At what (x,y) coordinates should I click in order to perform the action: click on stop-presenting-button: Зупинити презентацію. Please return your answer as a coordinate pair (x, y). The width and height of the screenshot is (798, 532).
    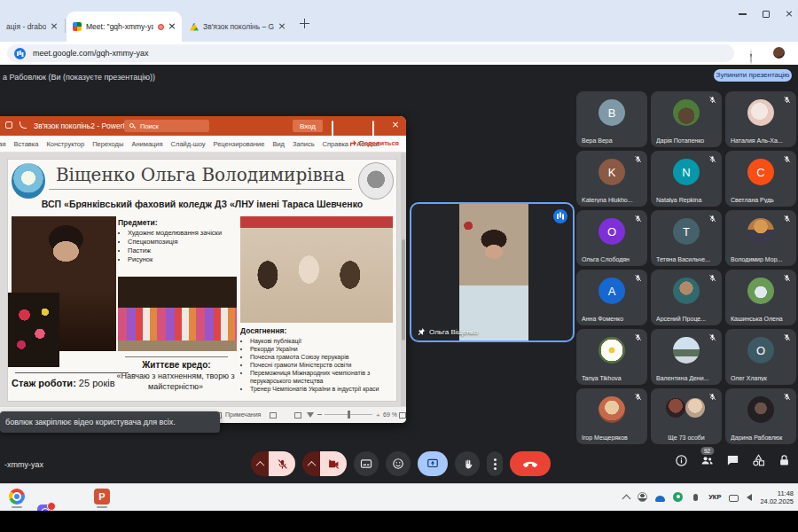
    Looking at the image, I should click on (753, 75).